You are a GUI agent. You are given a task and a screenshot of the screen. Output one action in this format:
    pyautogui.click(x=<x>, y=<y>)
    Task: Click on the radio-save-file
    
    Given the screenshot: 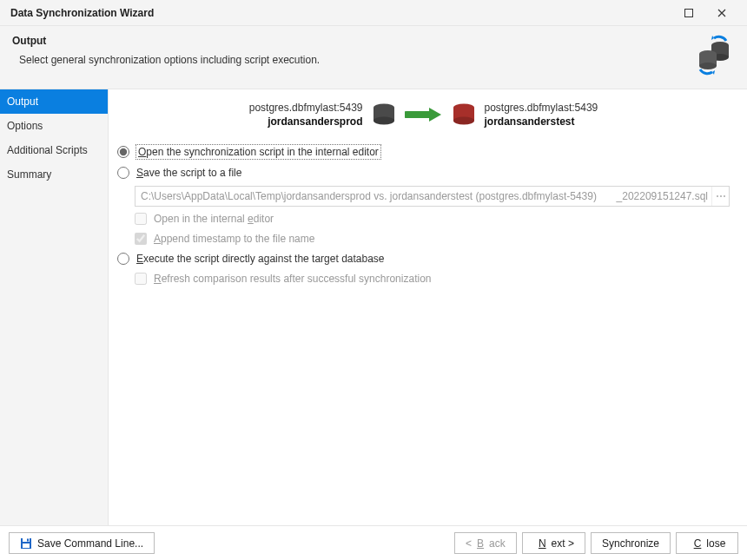 What is the action you would take?
    pyautogui.click(x=123, y=173)
    